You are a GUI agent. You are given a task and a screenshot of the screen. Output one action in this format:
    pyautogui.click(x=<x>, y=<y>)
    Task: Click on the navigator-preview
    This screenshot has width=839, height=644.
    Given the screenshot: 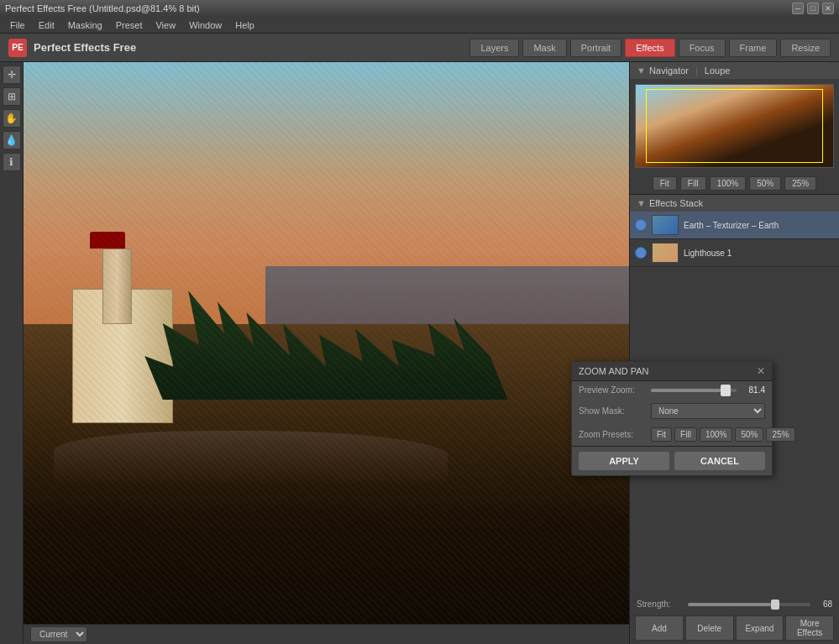 What is the action you would take?
    pyautogui.click(x=734, y=126)
    